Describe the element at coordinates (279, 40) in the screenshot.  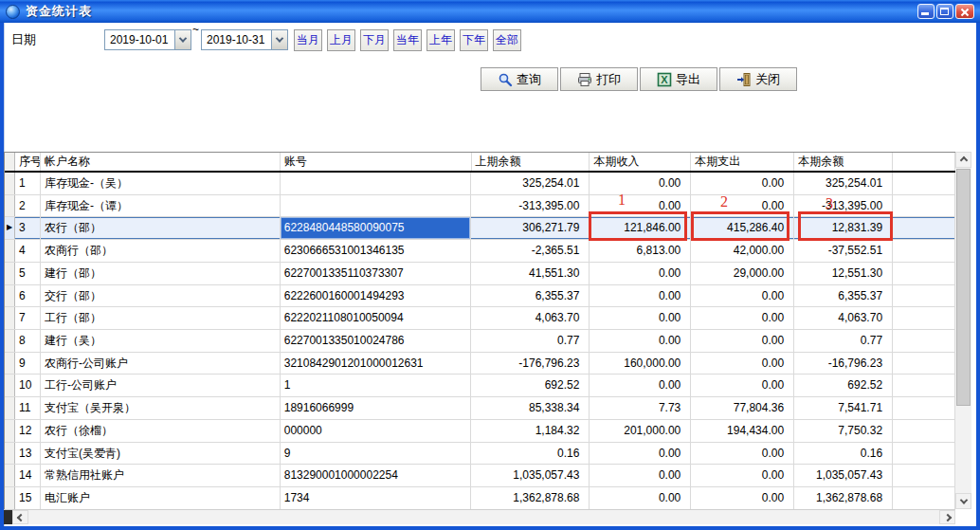
I see `date-to-dropdown-button` at that location.